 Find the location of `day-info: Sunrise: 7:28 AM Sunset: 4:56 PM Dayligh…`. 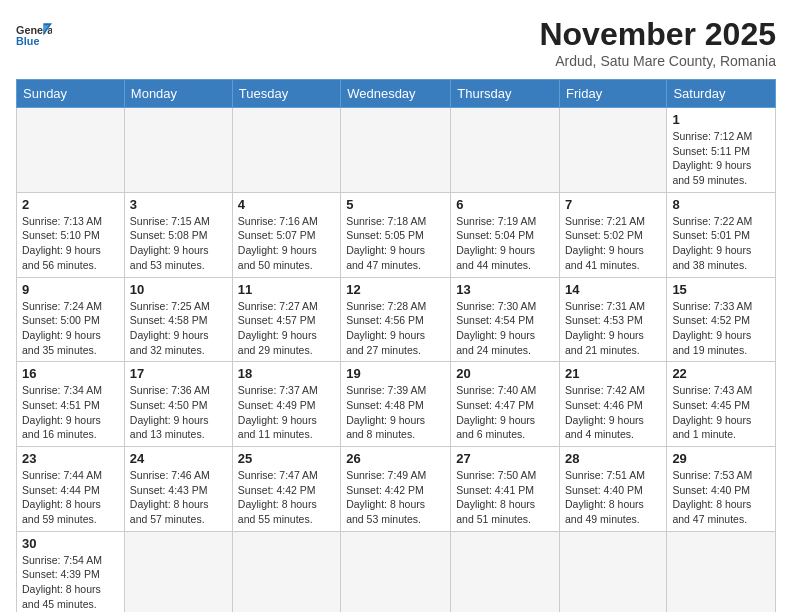

day-info: Sunrise: 7:28 AM Sunset: 4:56 PM Dayligh… is located at coordinates (396, 328).